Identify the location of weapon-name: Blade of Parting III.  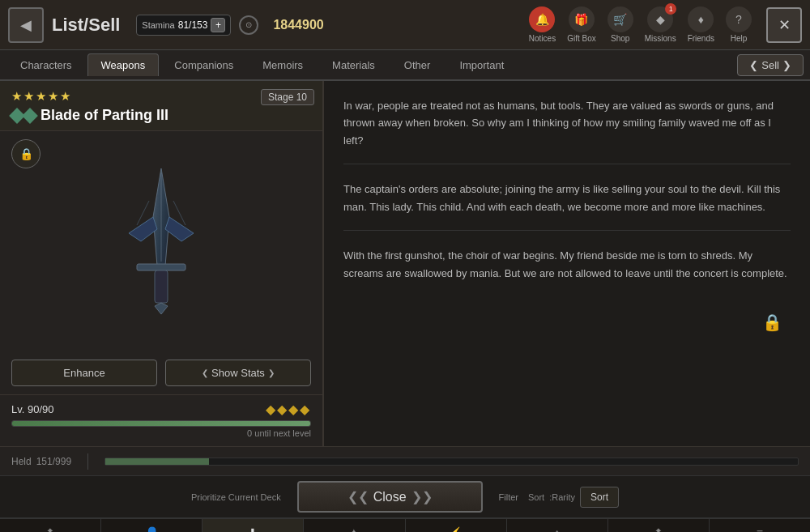
(104, 115).